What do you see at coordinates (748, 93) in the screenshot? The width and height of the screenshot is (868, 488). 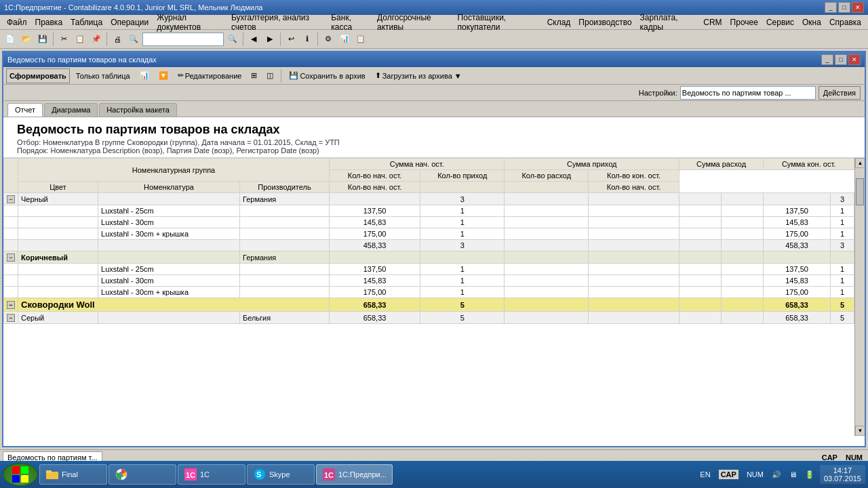 I see `settings-input` at bounding box center [748, 93].